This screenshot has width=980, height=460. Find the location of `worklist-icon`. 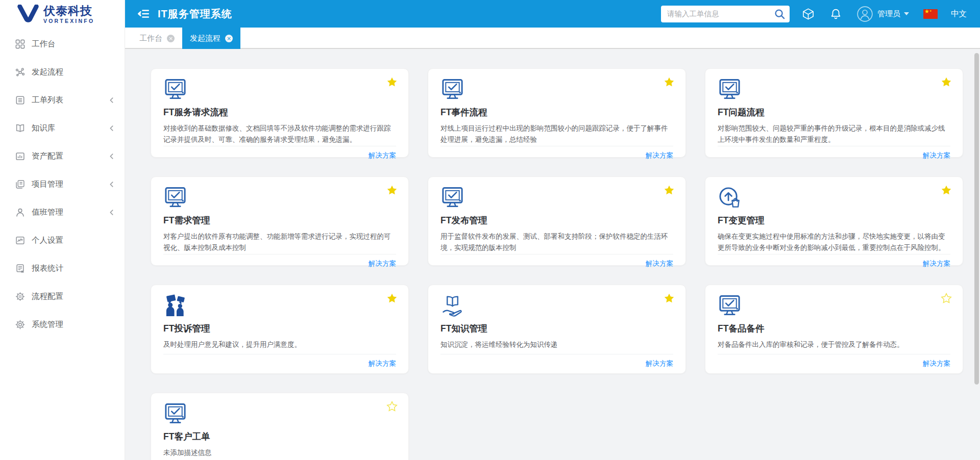

worklist-icon is located at coordinates (20, 100).